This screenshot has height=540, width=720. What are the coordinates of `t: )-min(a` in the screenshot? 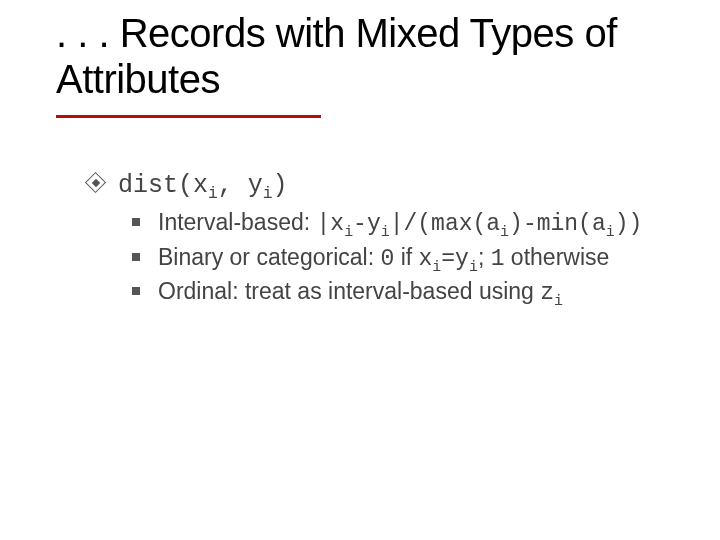 It's located at (558, 224).